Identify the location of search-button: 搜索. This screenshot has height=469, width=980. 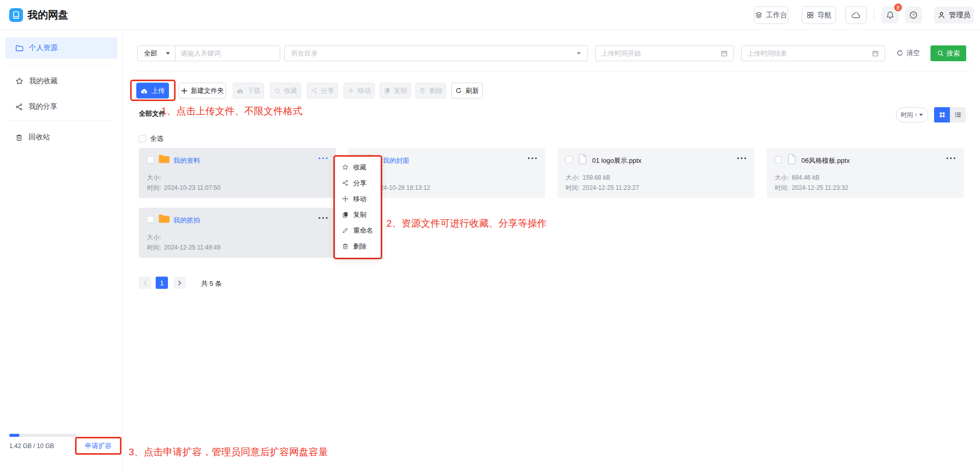
(948, 53).